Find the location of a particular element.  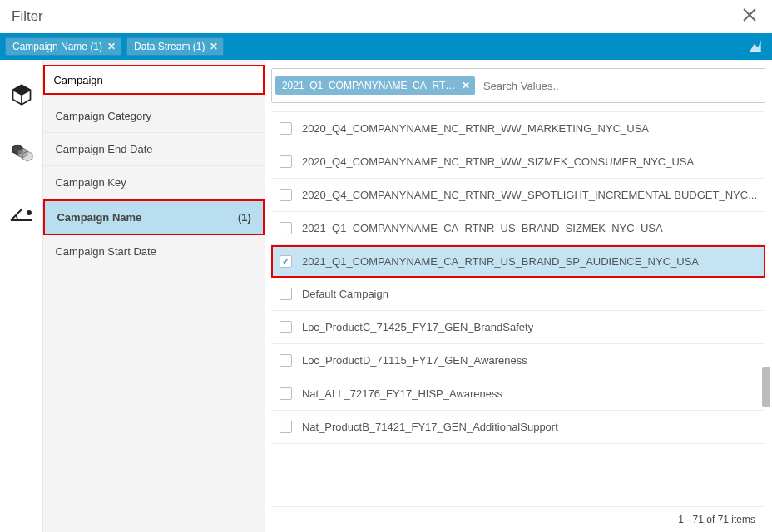

dialog-header: Filter is located at coordinates (386, 17).